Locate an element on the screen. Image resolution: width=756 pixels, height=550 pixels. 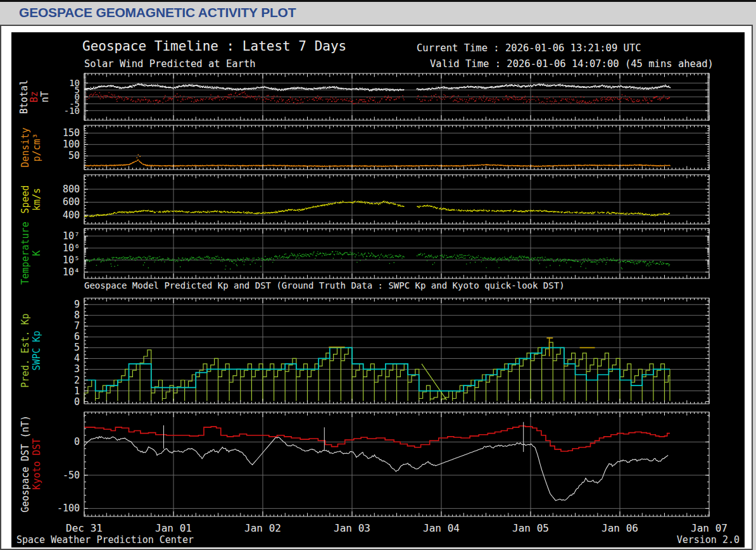
svg-text: -10 is located at coordinates (72, 111).